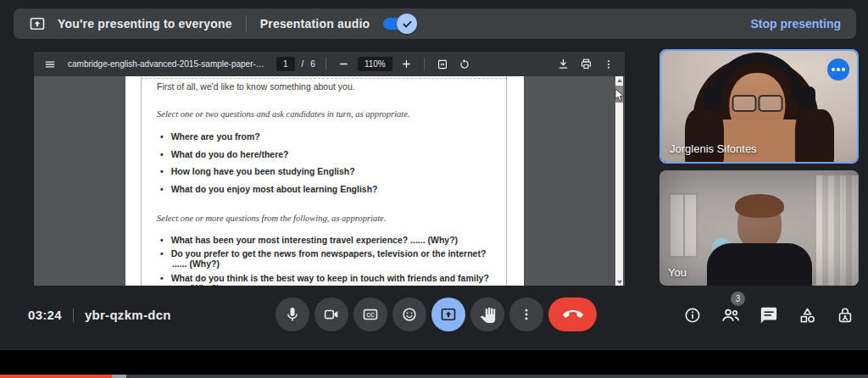  Describe the element at coordinates (337, 136) in the screenshot. I see `question-item: Where are you from?` at that location.